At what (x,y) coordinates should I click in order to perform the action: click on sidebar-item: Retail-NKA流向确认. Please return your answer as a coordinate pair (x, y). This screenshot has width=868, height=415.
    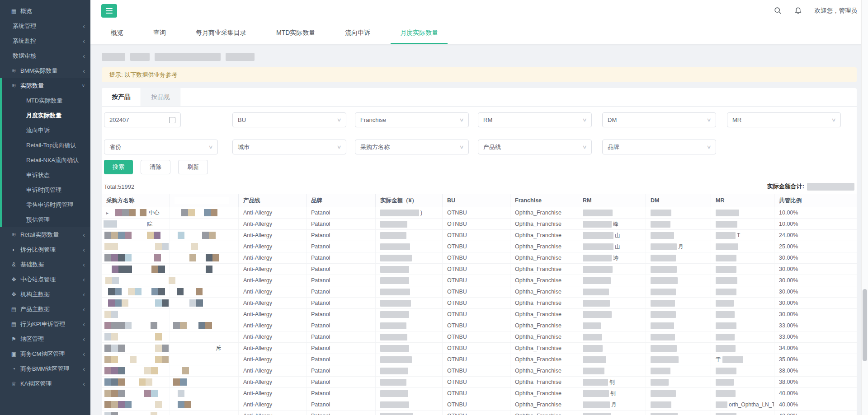
    Looking at the image, I should click on (45, 160).